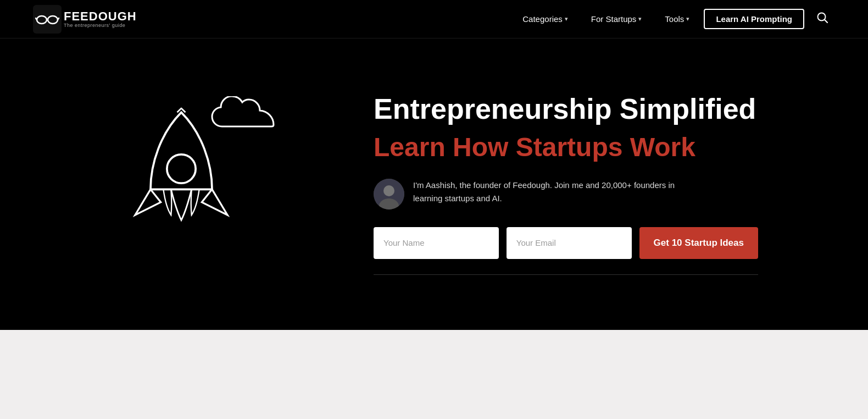  What do you see at coordinates (675, 19) in the screenshot?
I see `main-nav: Categories ▾ For Startups ▾ Tools ▾ Lear…` at bounding box center [675, 19].